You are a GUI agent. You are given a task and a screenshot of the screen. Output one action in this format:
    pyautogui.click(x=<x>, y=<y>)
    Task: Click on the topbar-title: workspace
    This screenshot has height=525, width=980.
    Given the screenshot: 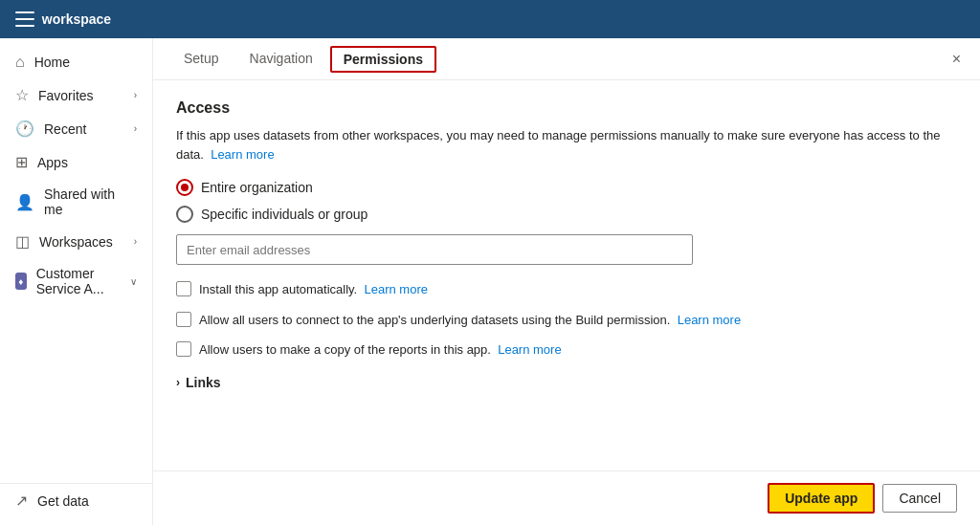 What is the action you would take?
    pyautogui.click(x=77, y=19)
    